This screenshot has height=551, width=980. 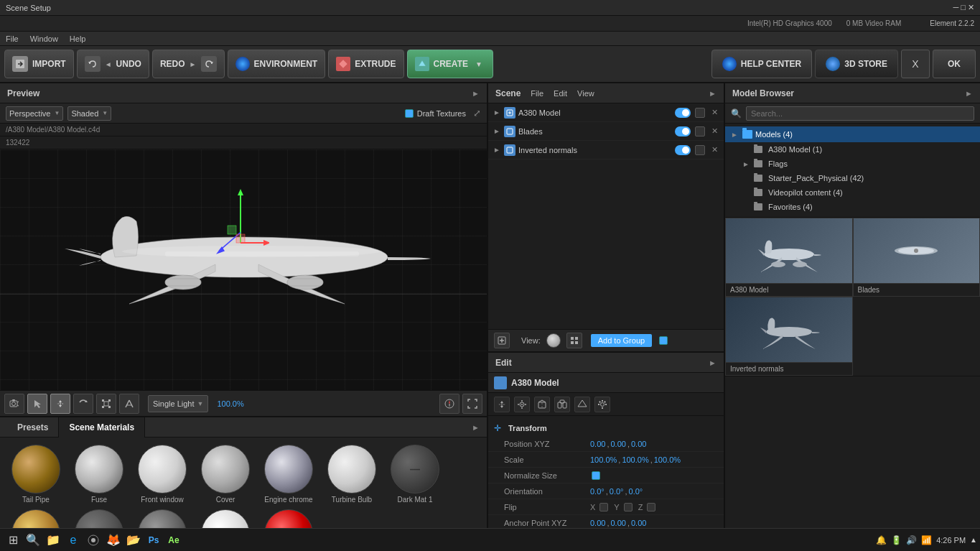 What do you see at coordinates (13, 540) in the screenshot?
I see `start-btn: ⊞` at bounding box center [13, 540].